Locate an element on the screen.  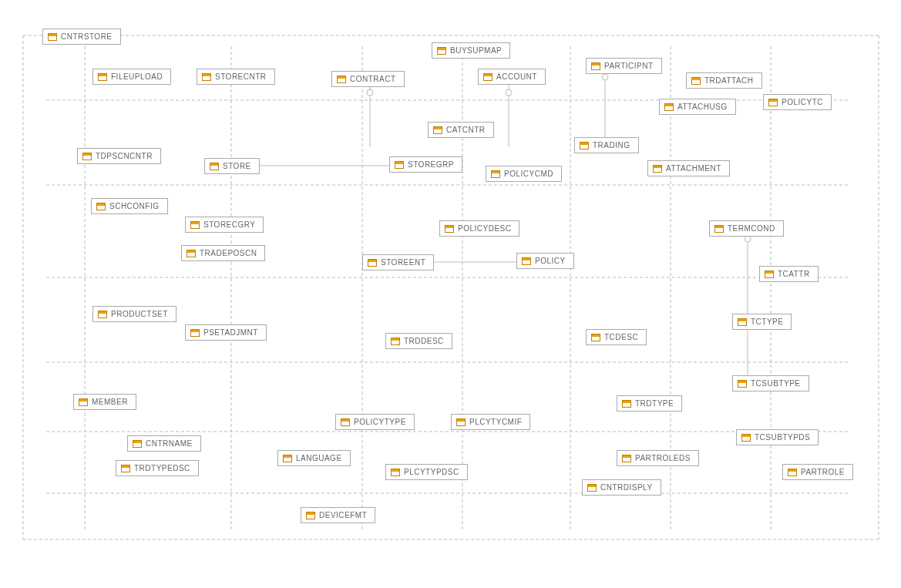
entity-label: TCDESC is located at coordinates (621, 338).